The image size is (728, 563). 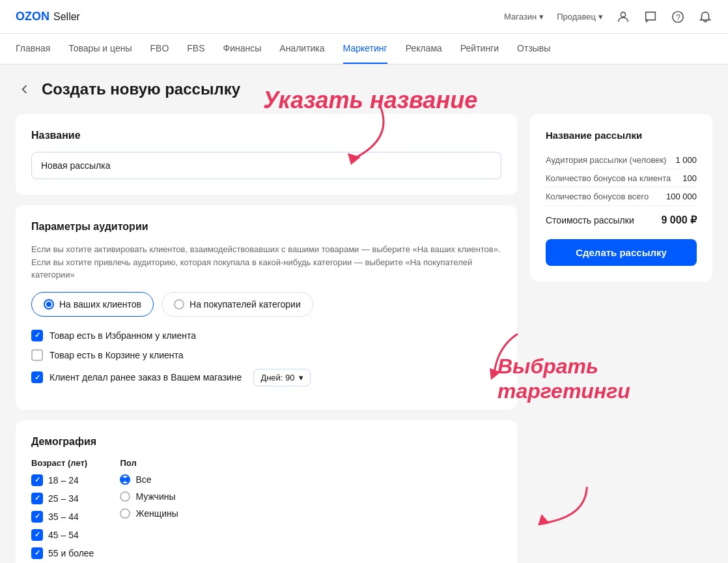 I want to click on checkbox-favorites: Товар есть в Избранном у клиента, so click(x=266, y=336).